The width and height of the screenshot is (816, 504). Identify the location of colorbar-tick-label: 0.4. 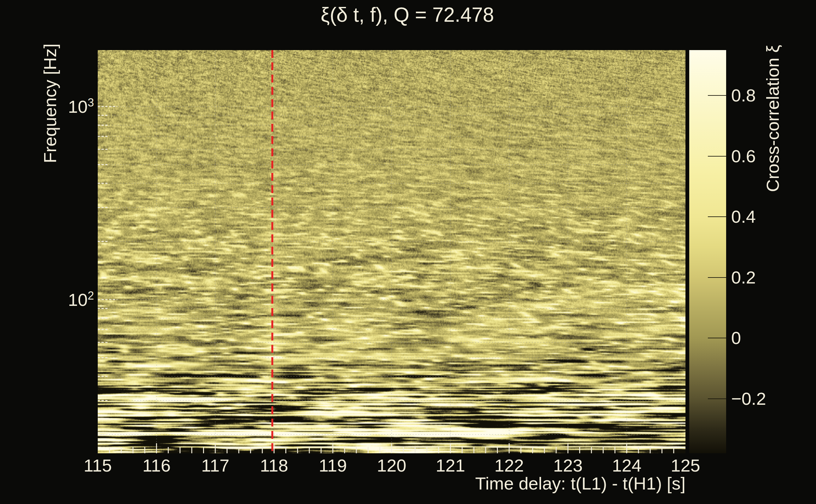
(743, 217).